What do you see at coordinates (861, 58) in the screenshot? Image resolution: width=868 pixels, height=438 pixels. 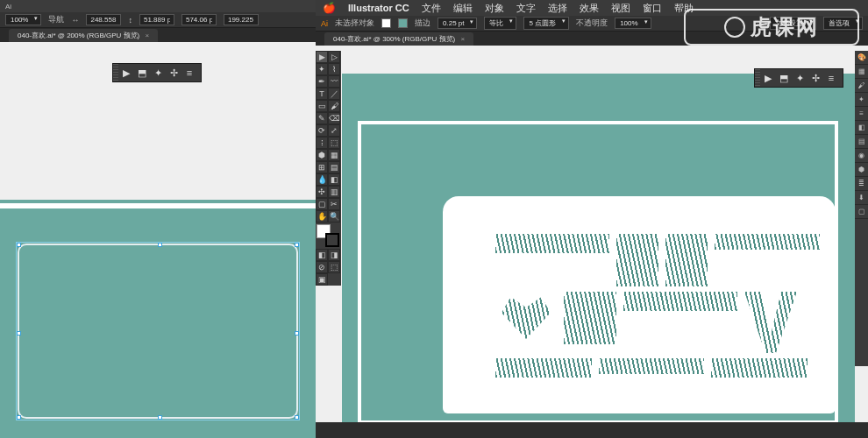 I see `color-panel-icon: 🎨` at bounding box center [861, 58].